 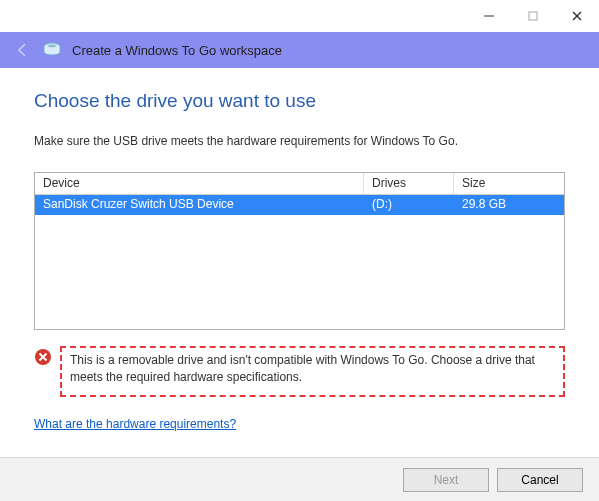 What do you see at coordinates (52, 50) in the screenshot?
I see `drive-icon` at bounding box center [52, 50].